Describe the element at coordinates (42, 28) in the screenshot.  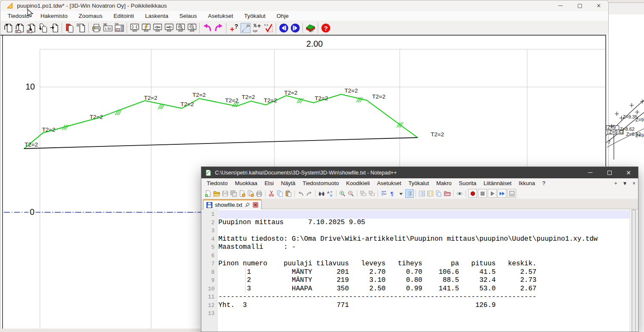
I see `file-copy-button` at that location.